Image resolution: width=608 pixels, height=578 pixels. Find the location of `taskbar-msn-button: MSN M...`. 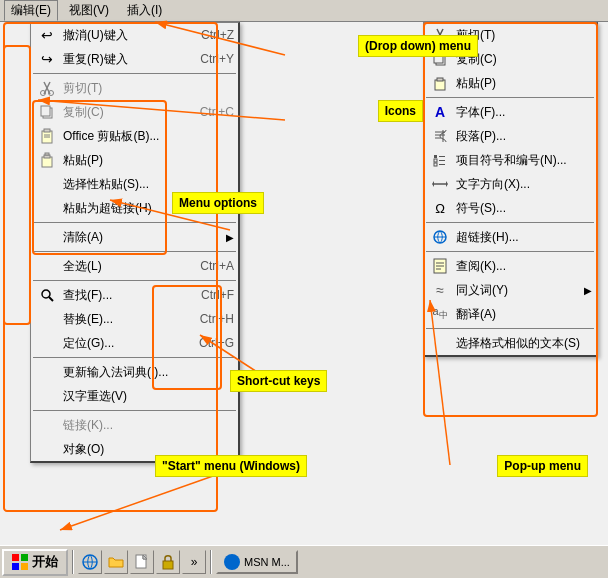

taskbar-msn-button: MSN M... is located at coordinates (257, 562).